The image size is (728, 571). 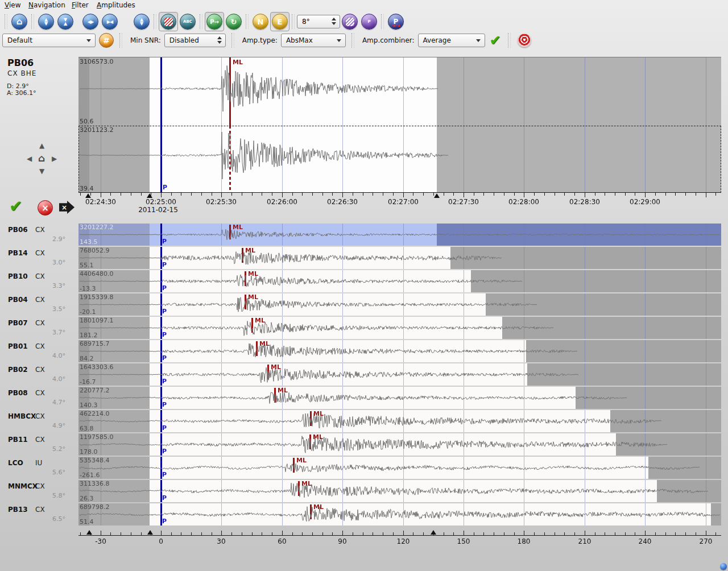 I want to click on time-zoom-in-button: ▶◀, so click(x=110, y=22).